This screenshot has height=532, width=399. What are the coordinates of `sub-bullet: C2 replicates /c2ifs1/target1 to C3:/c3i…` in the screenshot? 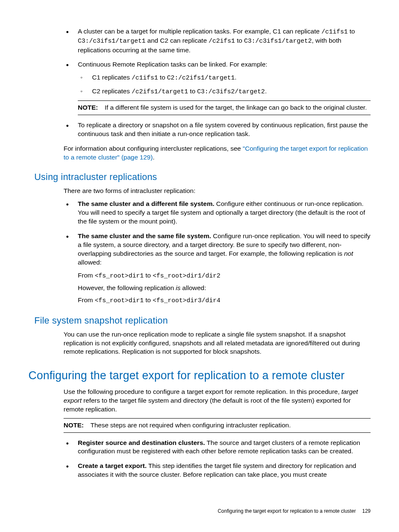 It's located at (224, 92).